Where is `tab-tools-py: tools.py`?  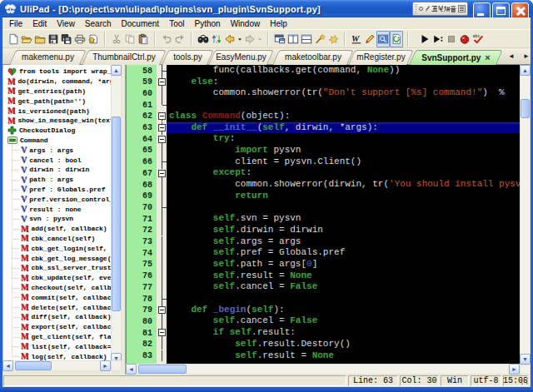
tab-tools-py: tools.py is located at coordinates (188, 57).